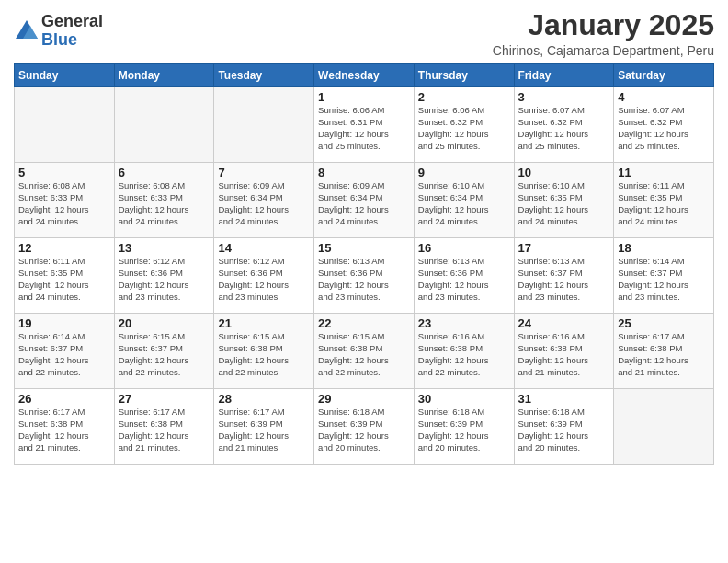 This screenshot has height=563, width=728. Describe the element at coordinates (564, 427) in the screenshot. I see `calendar-cell: 31Sunrise: 6:18 AM Sunset: 6:39 PM Dayli…` at that location.